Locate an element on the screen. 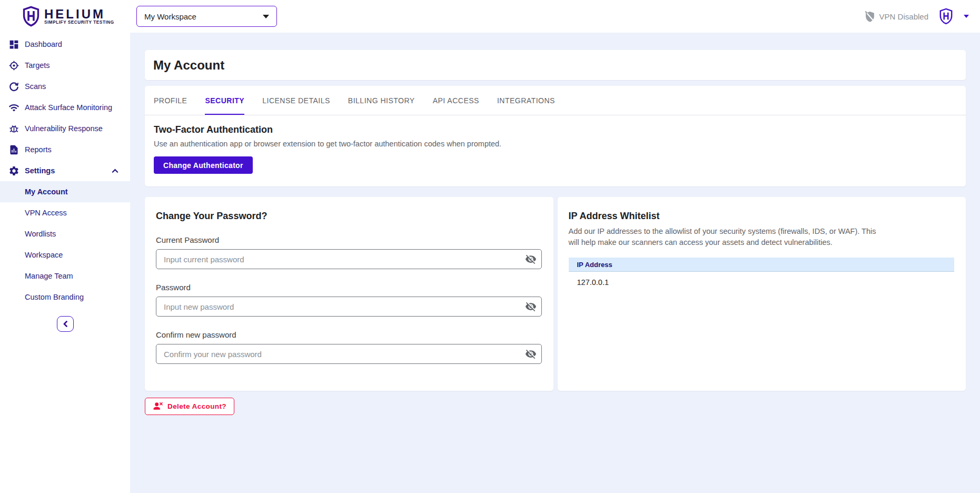  vpn-status: VPN Disabled is located at coordinates (896, 17).